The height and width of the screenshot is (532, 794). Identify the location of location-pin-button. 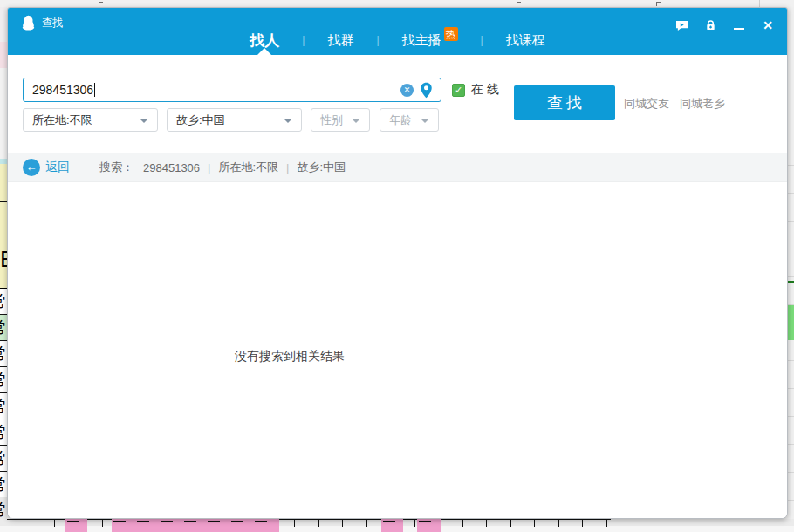
(426, 91).